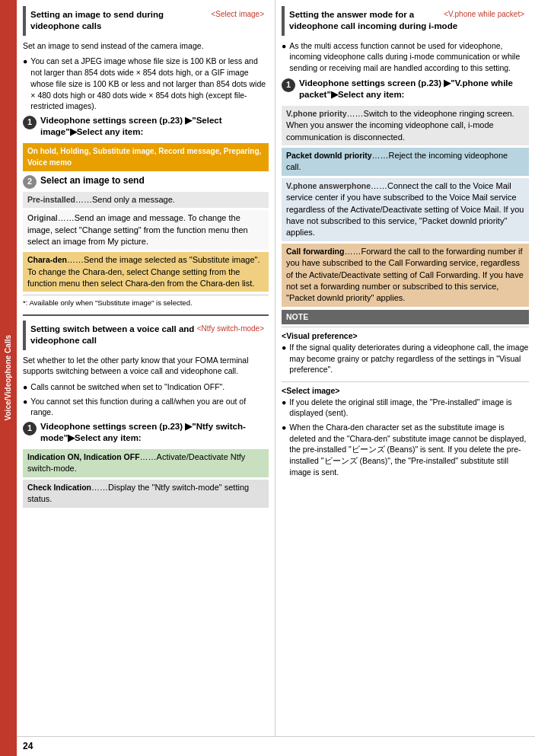 This screenshot has width=535, height=756. Describe the element at coordinates (97, 20) in the screenshot. I see `section1-title: Setting an image to send during videopho…` at that location.